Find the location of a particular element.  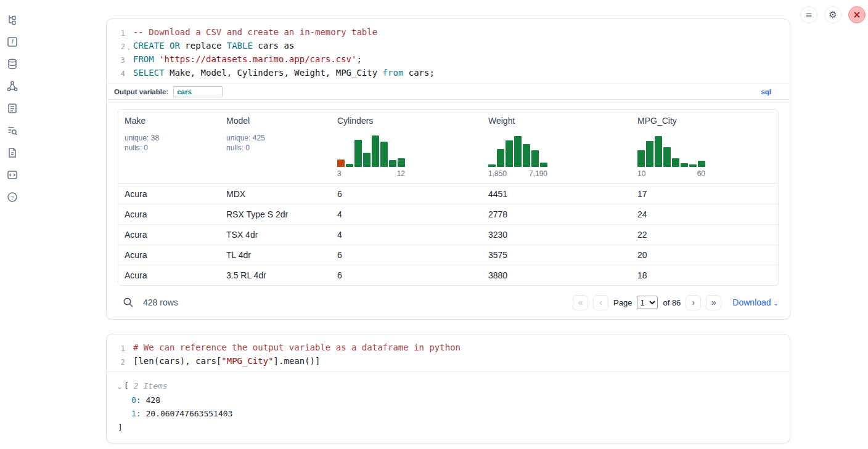

snippets-icon is located at coordinates (12, 175).